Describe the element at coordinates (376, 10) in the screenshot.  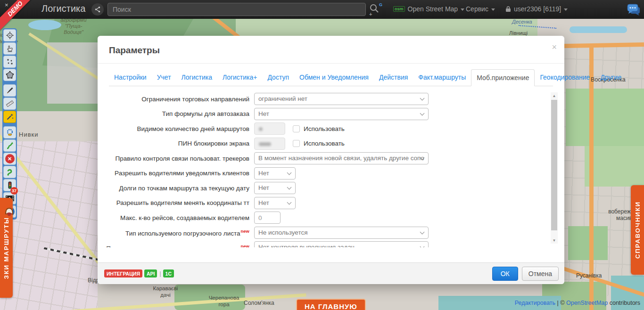
I see `search-button: G +` at that location.